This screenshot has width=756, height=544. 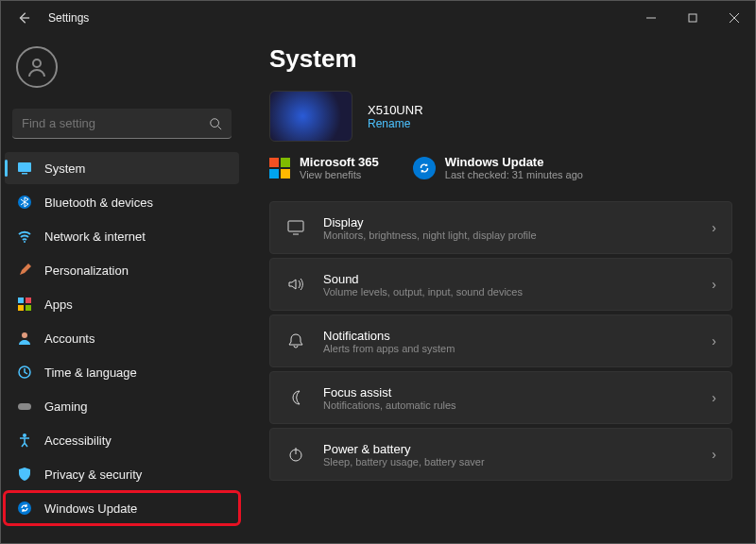 I want to click on wifi-icon, so click(x=25, y=236).